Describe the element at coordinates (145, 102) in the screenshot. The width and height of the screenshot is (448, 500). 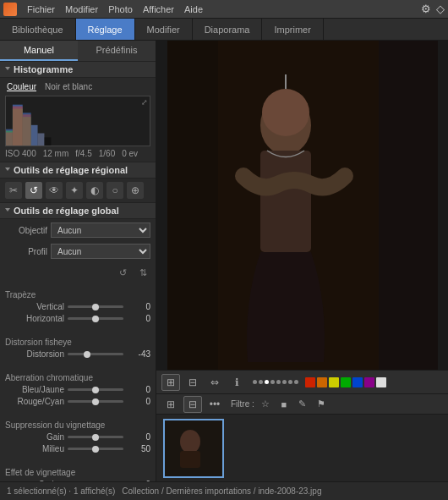
I see `expand-icon: ⤢` at that location.